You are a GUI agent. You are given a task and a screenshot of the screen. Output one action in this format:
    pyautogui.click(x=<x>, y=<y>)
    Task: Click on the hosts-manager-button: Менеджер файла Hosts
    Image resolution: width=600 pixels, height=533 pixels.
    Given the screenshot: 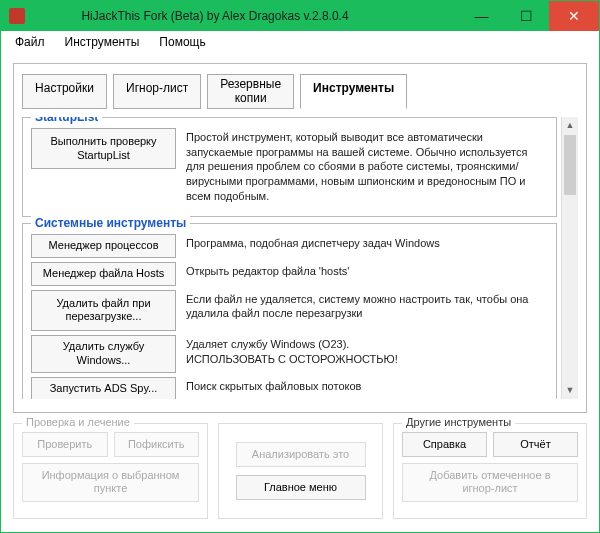 What is the action you would take?
    pyautogui.click(x=104, y=274)
    